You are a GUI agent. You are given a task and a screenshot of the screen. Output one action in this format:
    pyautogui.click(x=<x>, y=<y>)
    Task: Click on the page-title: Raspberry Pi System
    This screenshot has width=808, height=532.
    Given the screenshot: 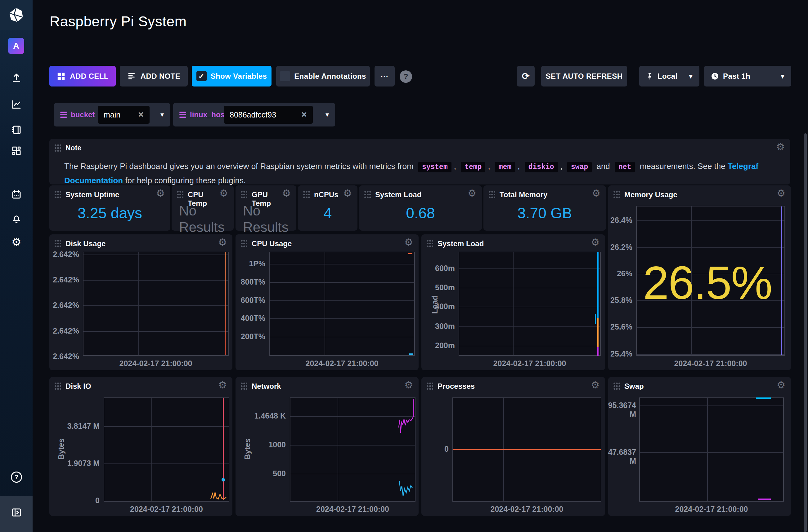 What is the action you would take?
    pyautogui.click(x=118, y=21)
    